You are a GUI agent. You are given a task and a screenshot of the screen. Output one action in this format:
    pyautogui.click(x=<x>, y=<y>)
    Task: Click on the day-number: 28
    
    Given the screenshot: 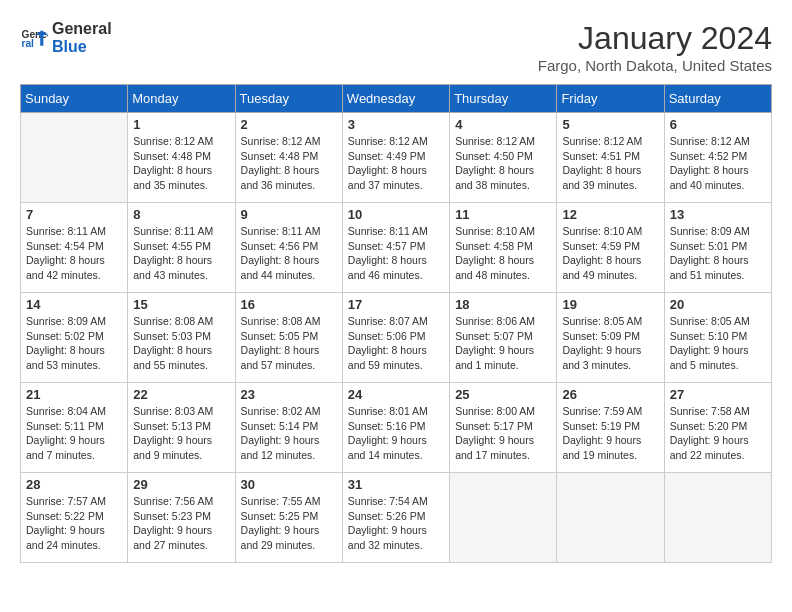 What is the action you would take?
    pyautogui.click(x=74, y=484)
    